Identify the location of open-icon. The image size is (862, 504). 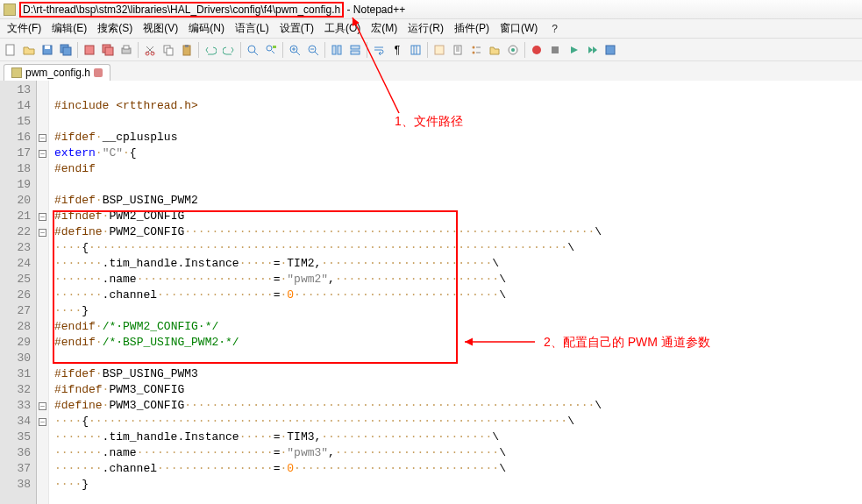
(29, 50).